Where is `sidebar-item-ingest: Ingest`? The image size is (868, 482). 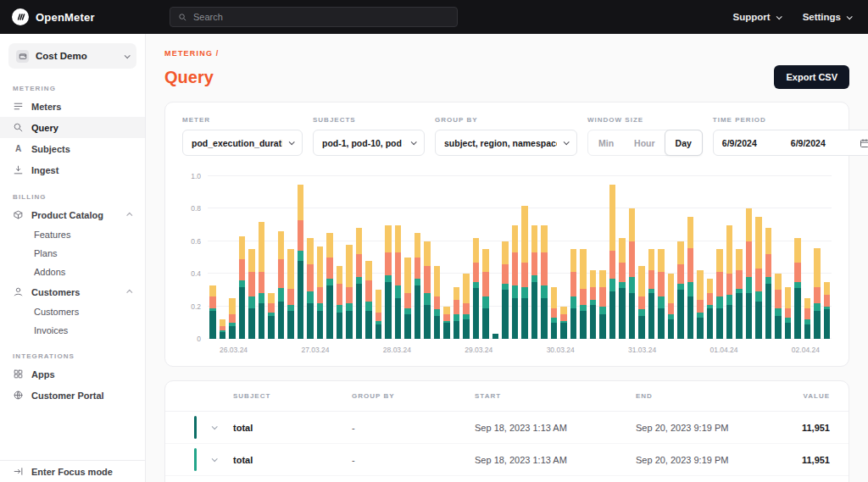 sidebar-item-ingest: Ingest is located at coordinates (73, 169).